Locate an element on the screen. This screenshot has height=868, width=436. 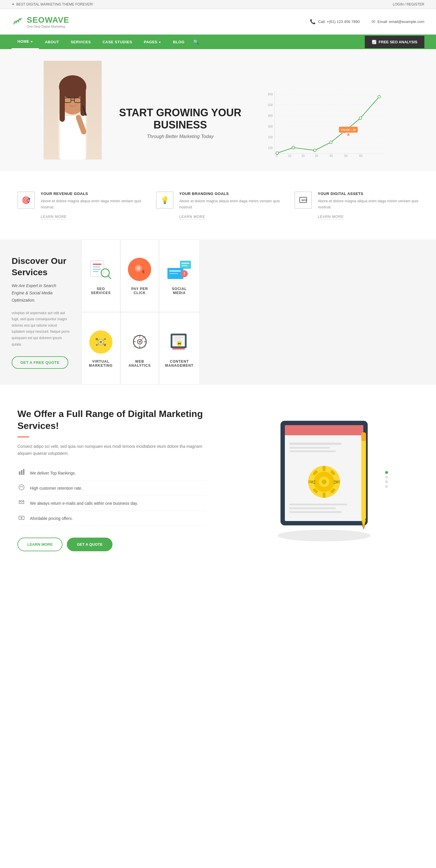
top-bar-text: BEST DIGITAL MARKETING THEME FOREVER! is located at coordinates (55, 4).